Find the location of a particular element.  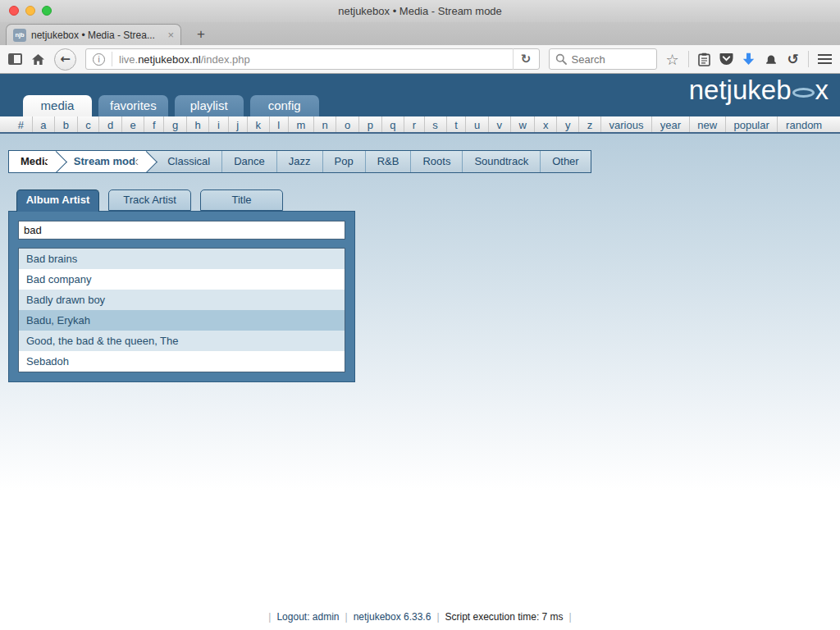

toolbar-divider is located at coordinates (809, 59).